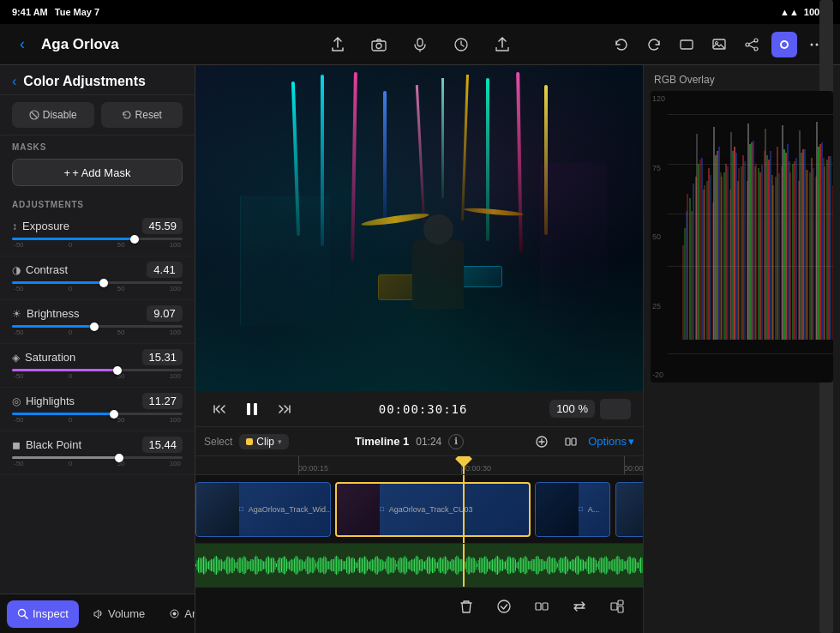 This screenshot has width=840, height=633. Describe the element at coordinates (542, 606) in the screenshot. I see `split-button` at that location.